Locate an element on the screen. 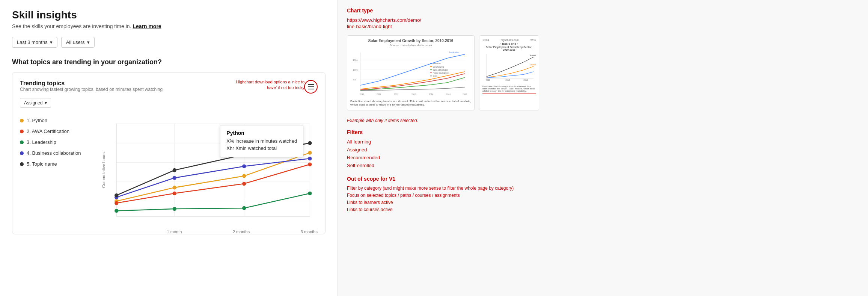 This screenshot has width=868, height=296. tooltip-total: Xhr Xmin watched total is located at coordinates (262, 148).